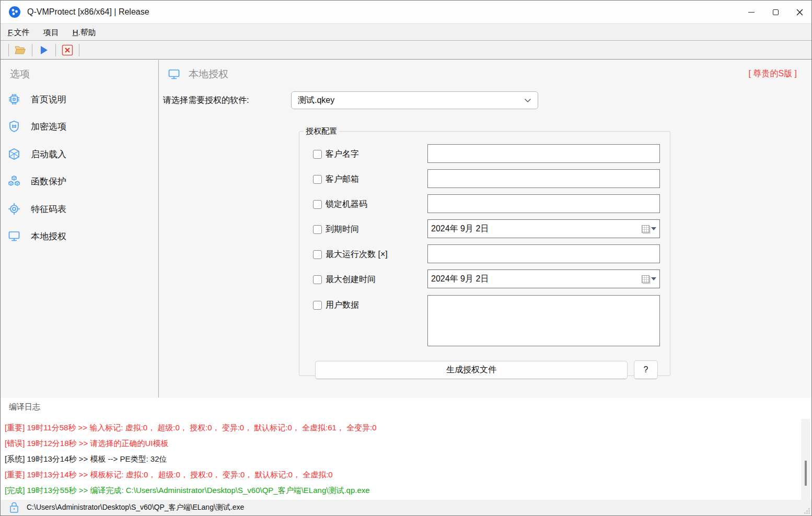 This screenshot has width=812, height=516. I want to click on help-button: ?, so click(646, 370).